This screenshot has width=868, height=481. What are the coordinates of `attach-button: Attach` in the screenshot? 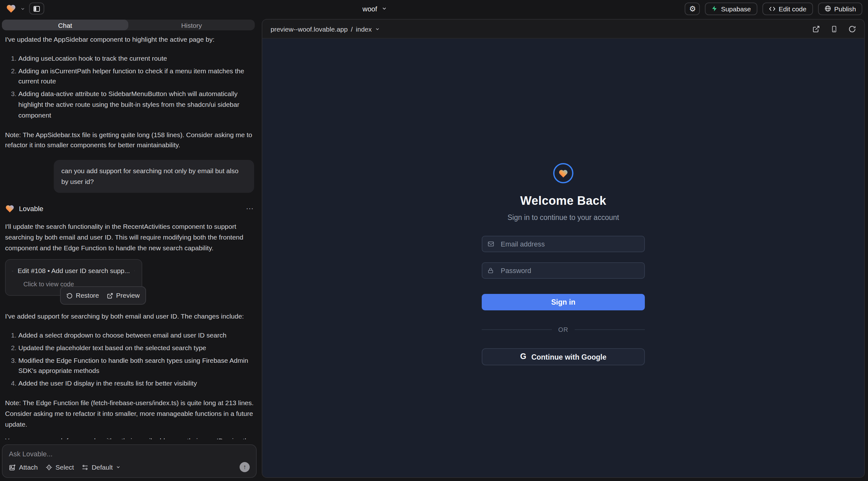 It's located at (24, 467).